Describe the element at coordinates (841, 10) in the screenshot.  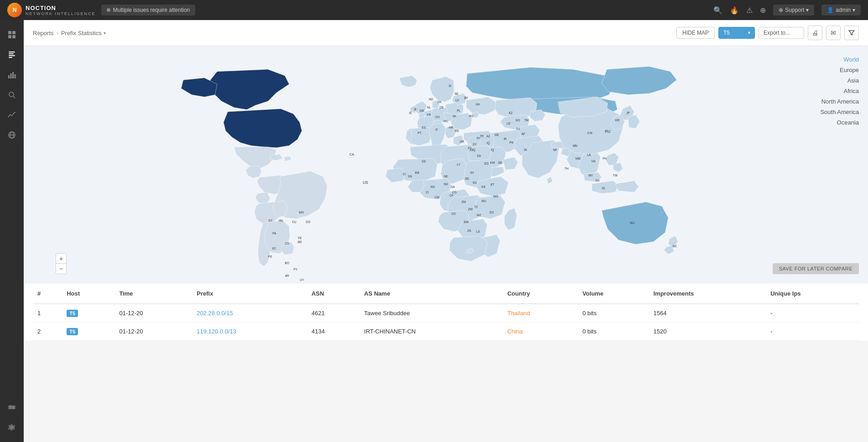
I see `admin-button: 👤 admin ▾` at that location.